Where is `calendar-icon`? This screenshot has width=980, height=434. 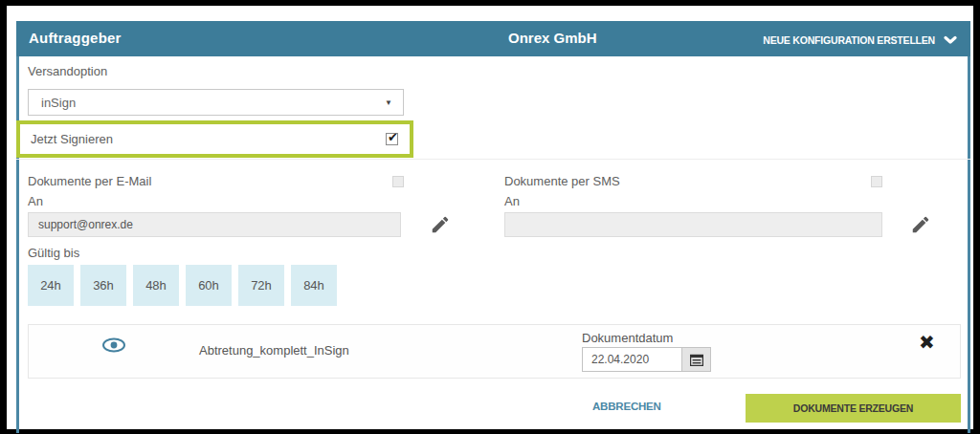
calendar-icon is located at coordinates (697, 359).